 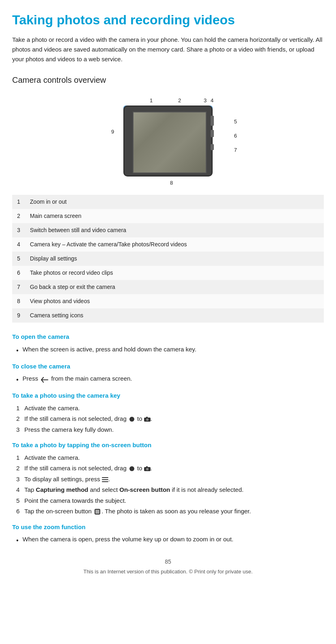 What do you see at coordinates (174, 244) in the screenshot?
I see `table-desc-4: Camera key – Activate the camera/Take ph…` at bounding box center [174, 244].